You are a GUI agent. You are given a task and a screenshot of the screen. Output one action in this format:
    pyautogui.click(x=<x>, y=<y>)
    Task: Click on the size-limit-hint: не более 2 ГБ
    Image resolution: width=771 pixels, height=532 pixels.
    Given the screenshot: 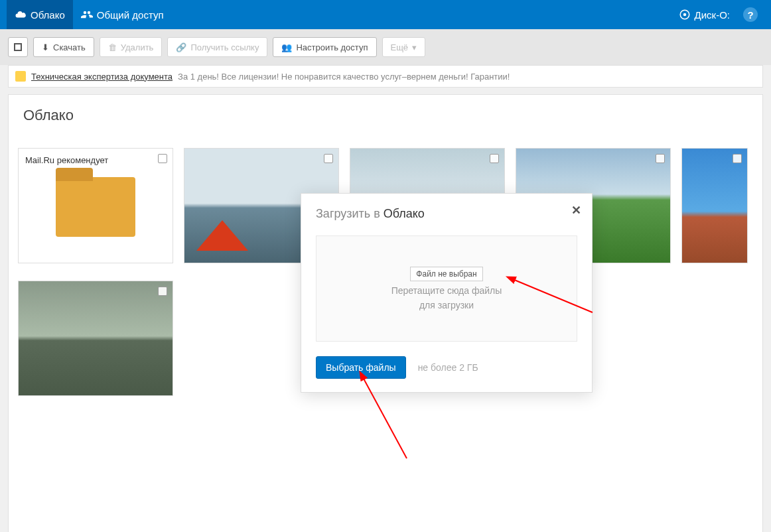 What is the action you would take?
    pyautogui.click(x=449, y=367)
    